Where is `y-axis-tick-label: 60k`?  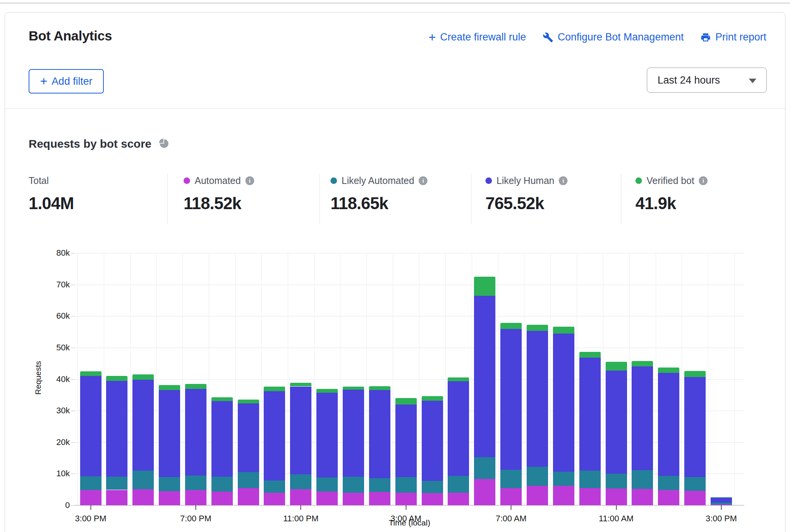
y-axis-tick-label: 60k is located at coordinates (47, 316).